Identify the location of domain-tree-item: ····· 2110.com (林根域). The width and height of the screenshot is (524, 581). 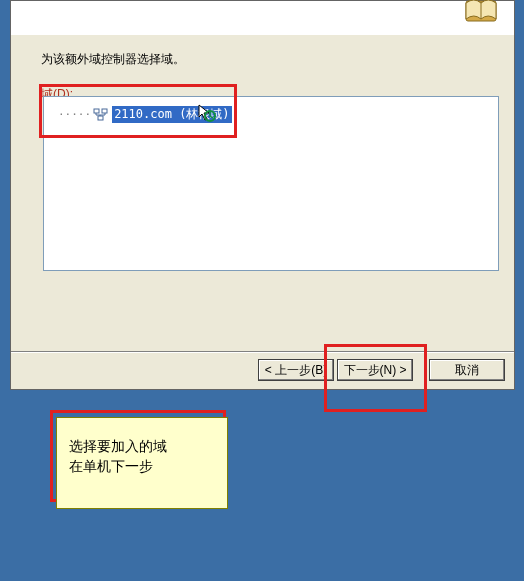
(276, 114).